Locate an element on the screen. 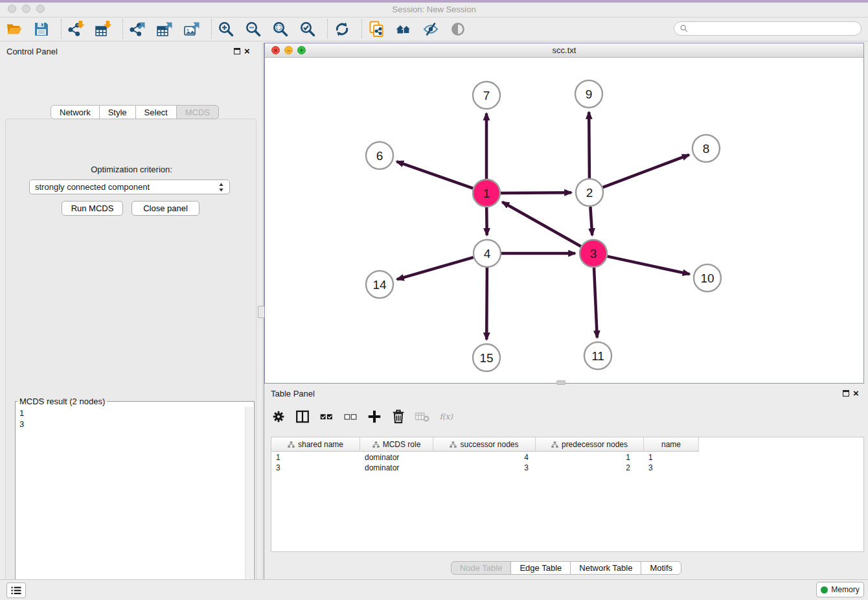  export-table-icon is located at coordinates (165, 29).